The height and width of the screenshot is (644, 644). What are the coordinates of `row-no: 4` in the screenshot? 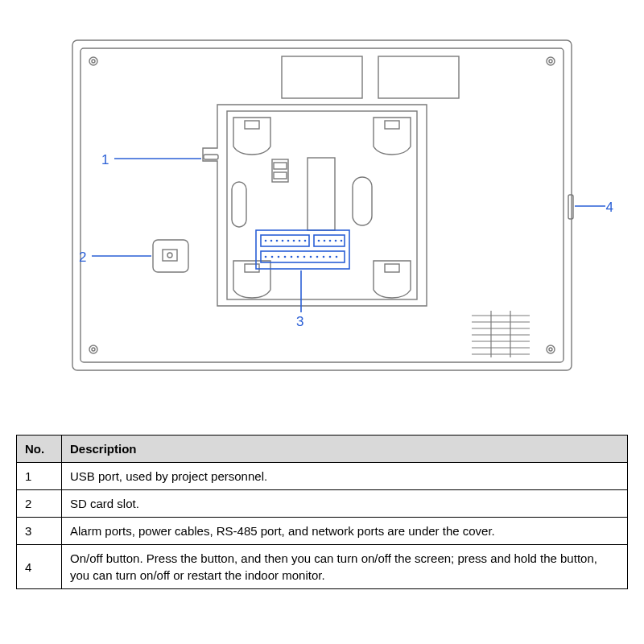 It's located at (39, 567).